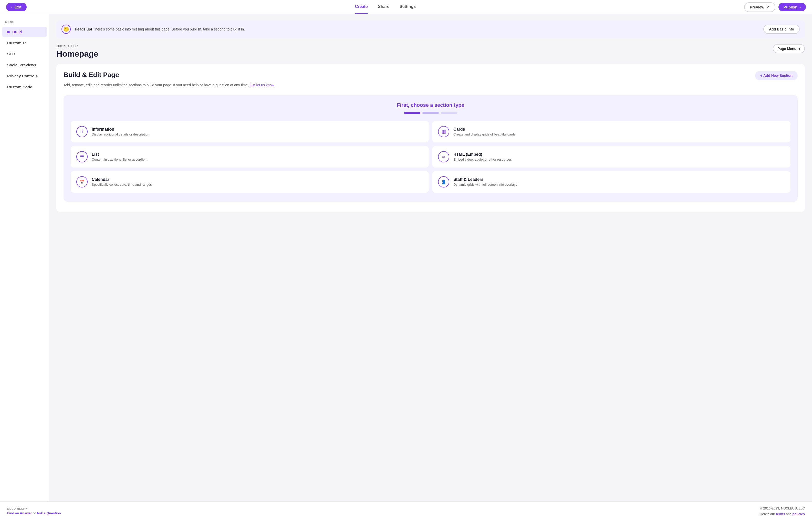 The height and width of the screenshot is (521, 812). I want to click on add-new-section-button: + Add New Section, so click(776, 76).